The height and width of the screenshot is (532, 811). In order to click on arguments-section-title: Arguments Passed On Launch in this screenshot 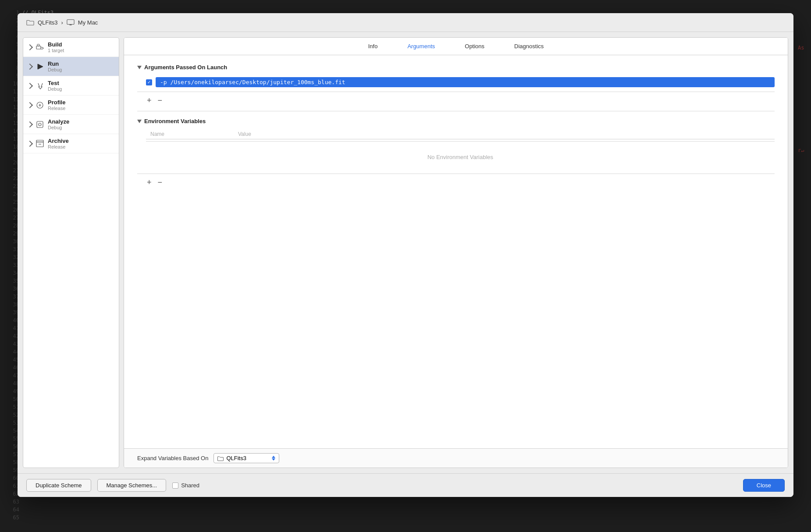, I will do `click(186, 67)`.